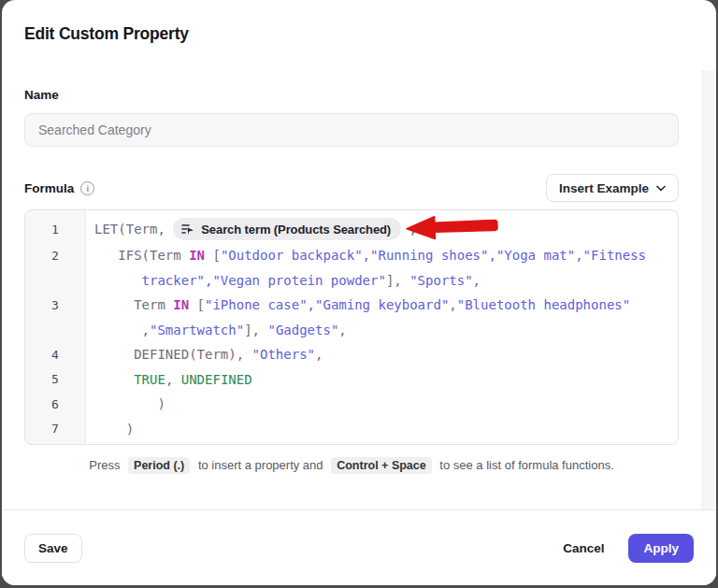 The image size is (718, 588). I want to click on help-part3: to see a list of formula functions., so click(526, 466).